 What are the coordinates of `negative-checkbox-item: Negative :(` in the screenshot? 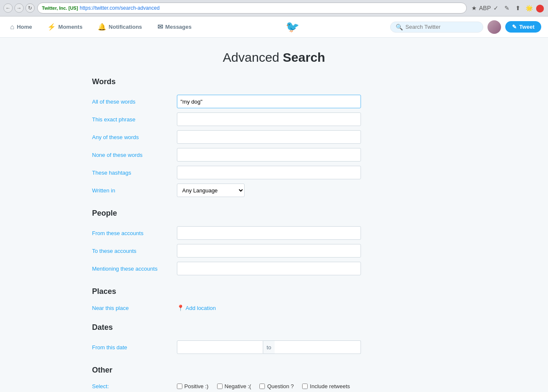 It's located at (234, 387).